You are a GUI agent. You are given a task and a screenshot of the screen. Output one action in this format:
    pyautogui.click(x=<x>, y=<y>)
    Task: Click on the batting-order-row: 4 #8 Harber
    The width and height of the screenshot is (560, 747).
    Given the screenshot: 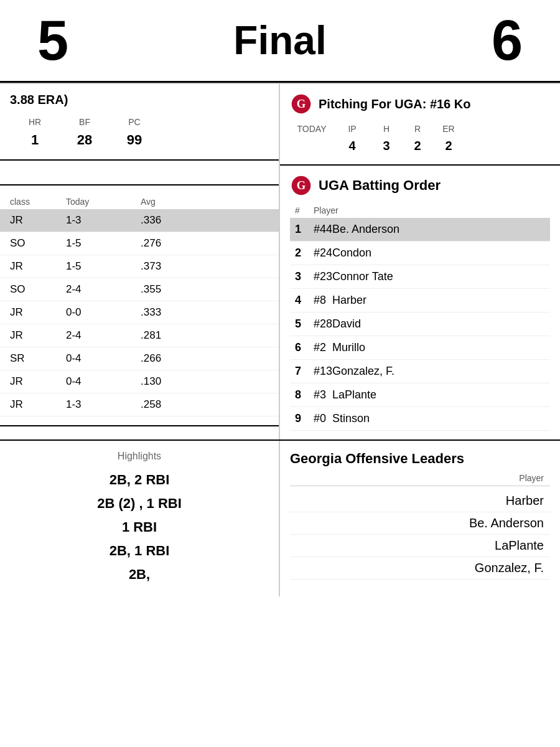 What is the action you would take?
    pyautogui.click(x=420, y=301)
    